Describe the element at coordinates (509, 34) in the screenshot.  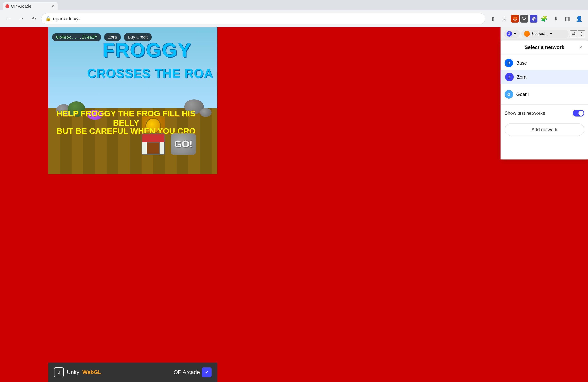
I see `network-letter: Z` at that location.